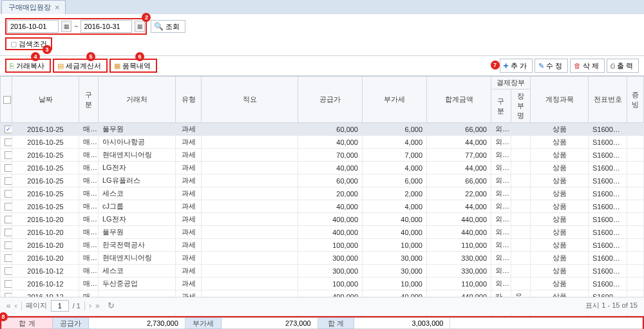 The height and width of the screenshot is (329, 644). I want to click on col-pay-book: 장부명, so click(520, 106).